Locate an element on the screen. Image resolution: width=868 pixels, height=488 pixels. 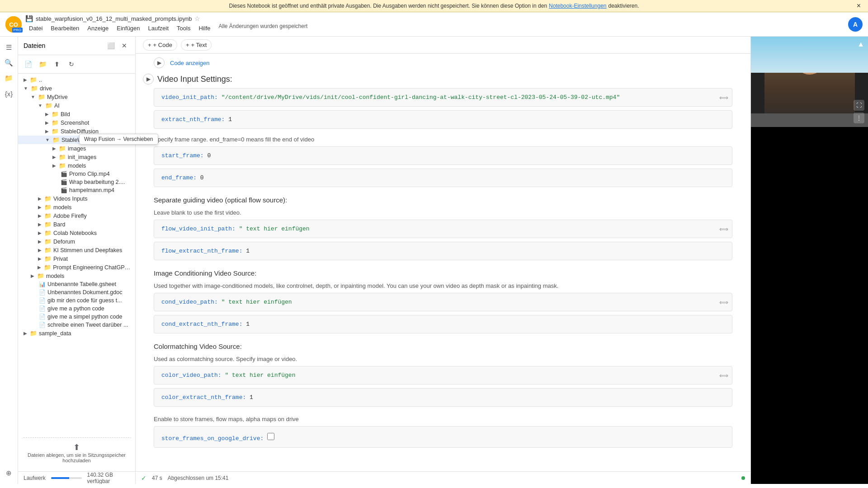
tree-item-gibmirdencode: 📄 gib mir den code für guess t... is located at coordinates (77, 300).